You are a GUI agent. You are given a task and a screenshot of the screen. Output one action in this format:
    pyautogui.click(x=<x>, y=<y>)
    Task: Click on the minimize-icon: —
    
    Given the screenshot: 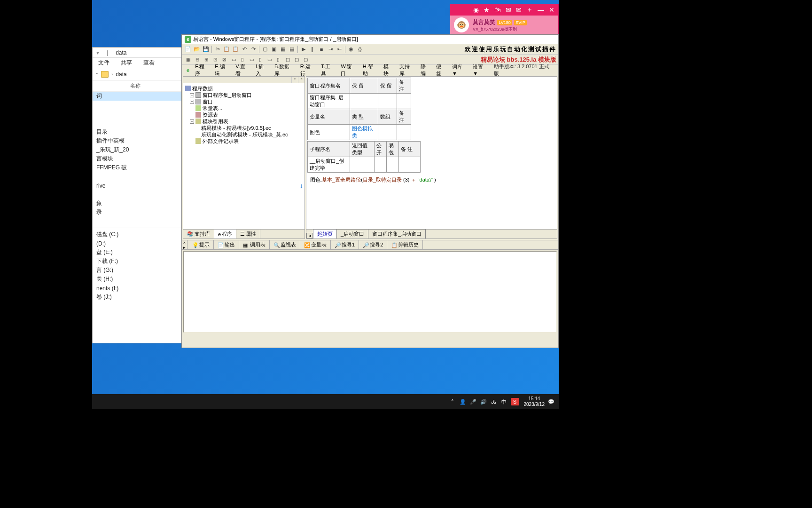 What is the action you would take?
    pyautogui.click(x=541, y=10)
    